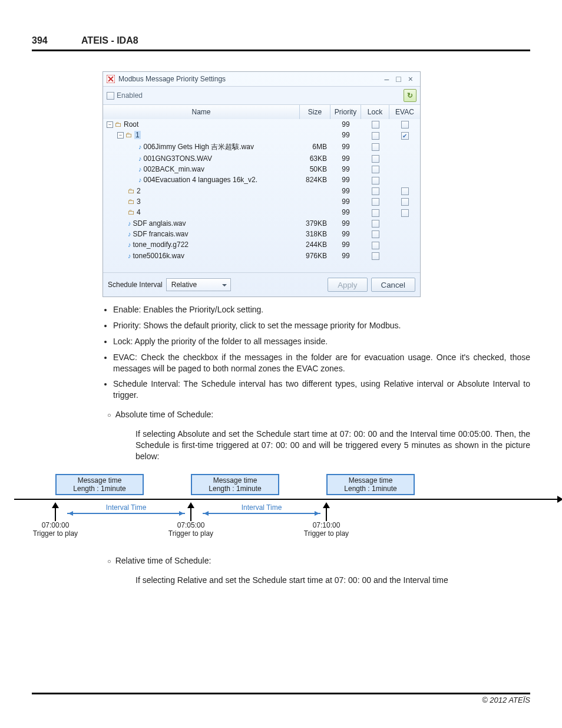  Describe the element at coordinates (262, 112) in the screenshot. I see `grid-header: Name Size Priority Lock EVAC` at that location.